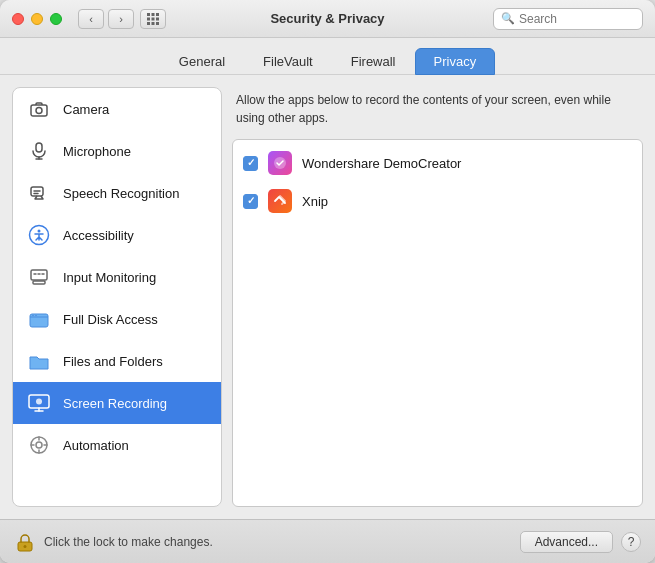 Image resolution: width=655 pixels, height=563 pixels. I want to click on sidebar-item-camera: Camera, so click(117, 109).